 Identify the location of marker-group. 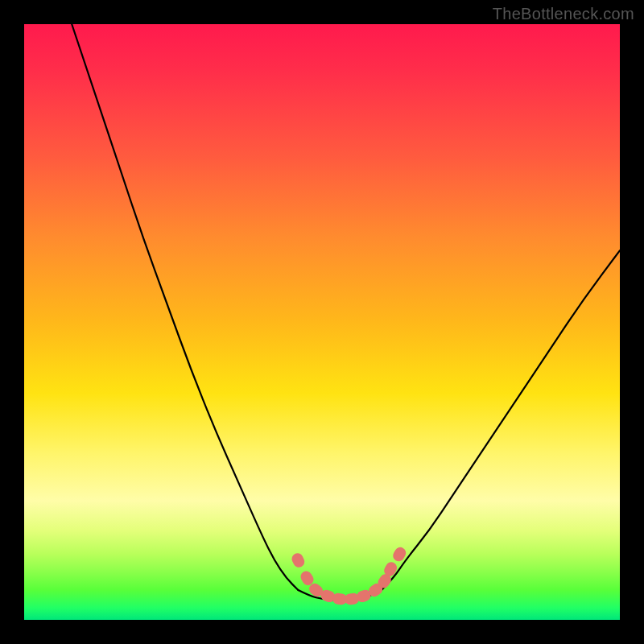
(349, 575).